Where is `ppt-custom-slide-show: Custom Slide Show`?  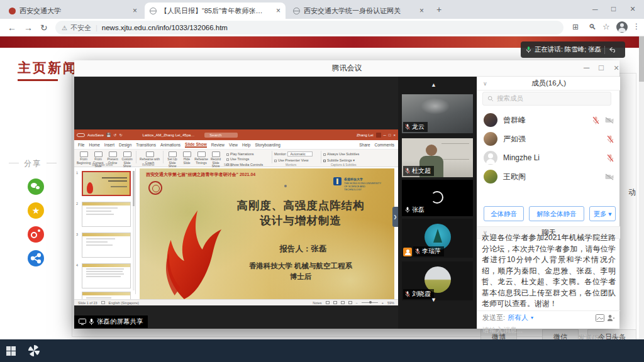
ppt-custom-slide-show: Custom Slide Show is located at coordinates (127, 160).